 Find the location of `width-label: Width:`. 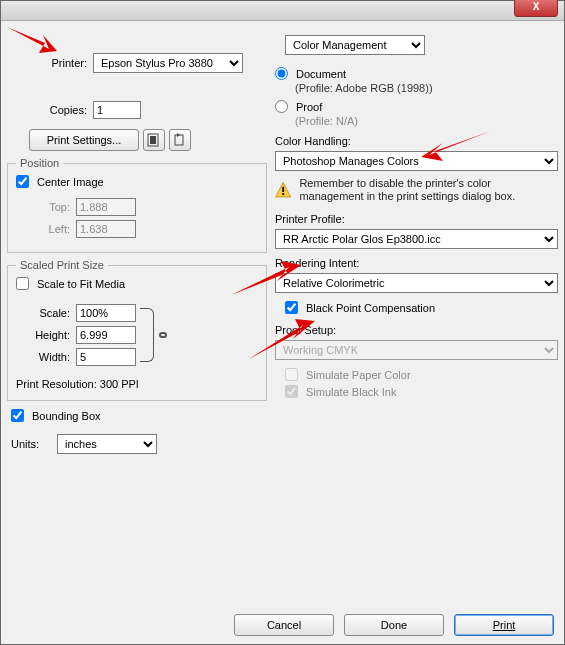

width-label: Width: is located at coordinates (43, 357).